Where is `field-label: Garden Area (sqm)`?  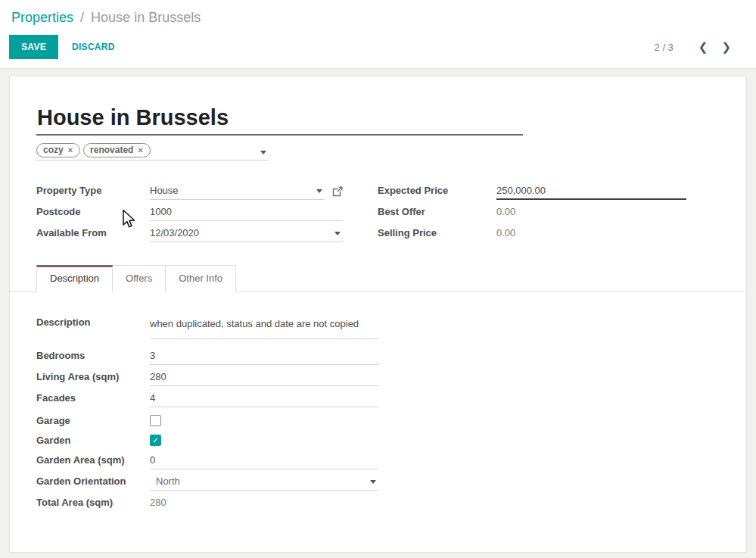
field-label: Garden Area (sqm) is located at coordinates (93, 459).